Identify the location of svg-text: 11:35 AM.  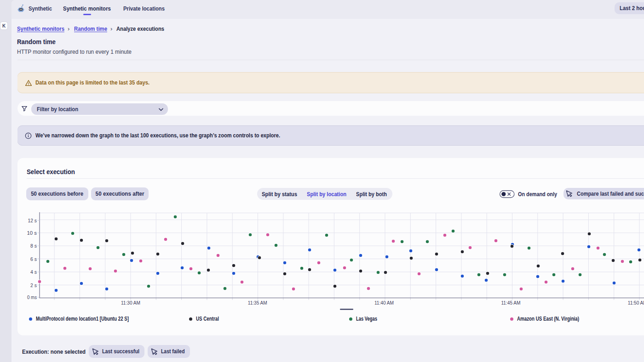
(258, 303).